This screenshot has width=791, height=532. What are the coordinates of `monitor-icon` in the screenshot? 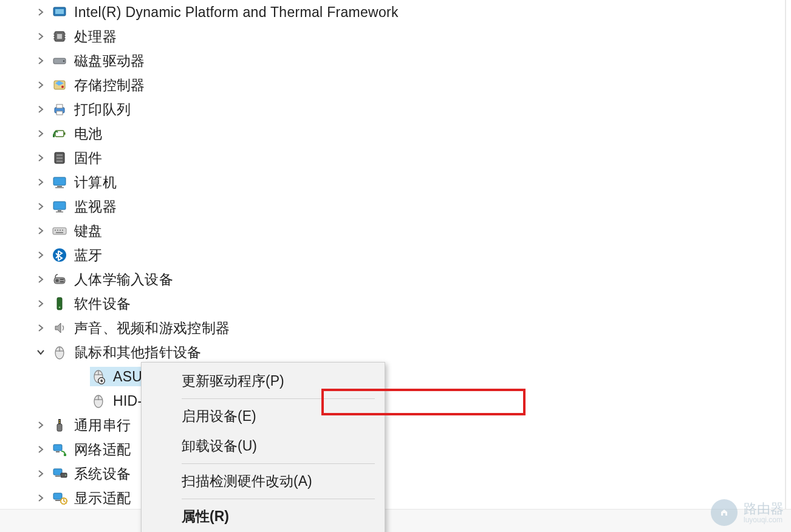 It's located at (60, 206).